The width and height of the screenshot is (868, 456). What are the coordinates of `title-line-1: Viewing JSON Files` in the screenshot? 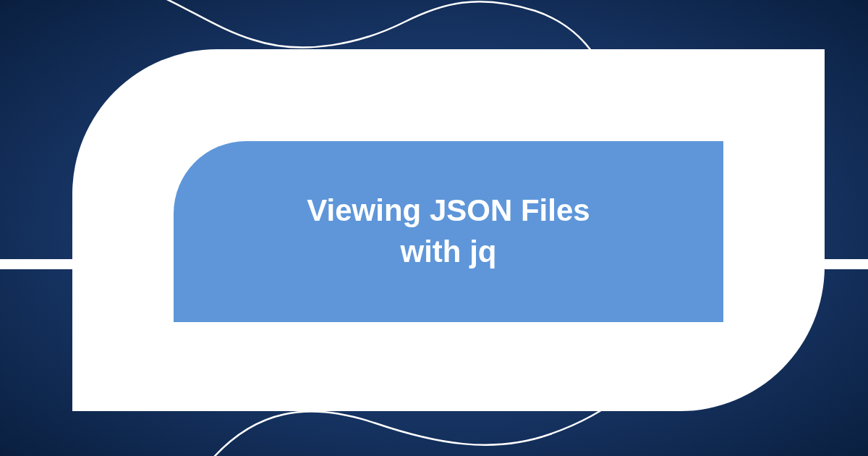 It's located at (448, 210).